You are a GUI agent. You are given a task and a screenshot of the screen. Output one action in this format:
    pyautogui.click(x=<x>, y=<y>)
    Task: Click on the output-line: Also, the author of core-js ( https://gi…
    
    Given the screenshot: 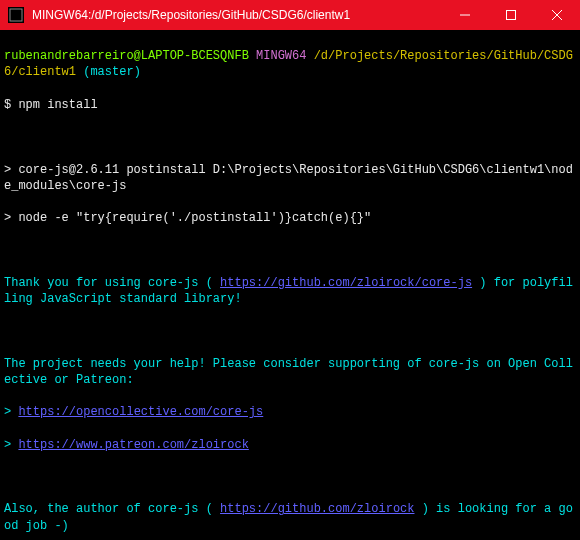 What is the action you would take?
    pyautogui.click(x=290, y=517)
    